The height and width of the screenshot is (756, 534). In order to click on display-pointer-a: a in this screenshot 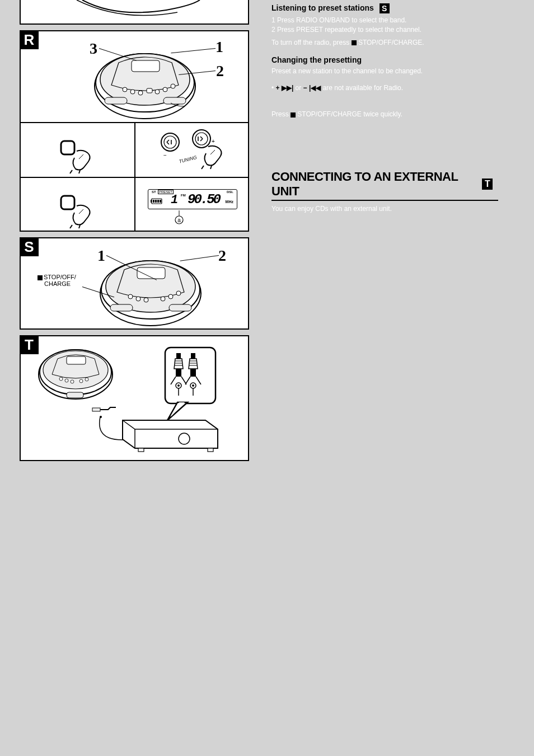, I will do `click(179, 218)`.